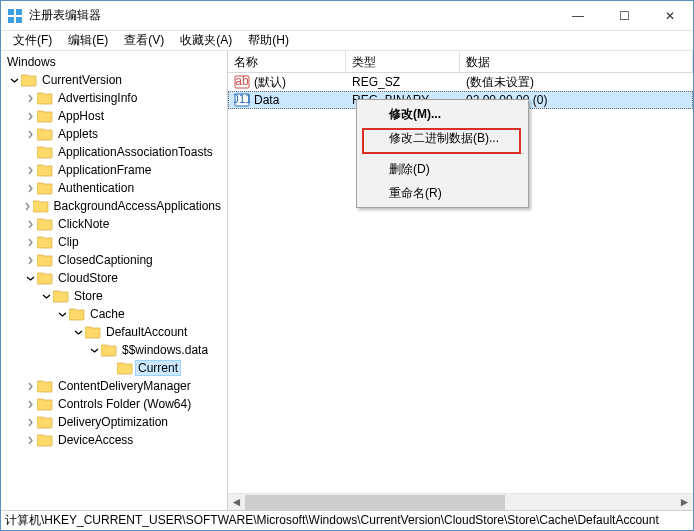 The image size is (694, 531). Describe the element at coordinates (114, 404) in the screenshot. I see `tree-node: Controls Folder (Wow64)` at that location.